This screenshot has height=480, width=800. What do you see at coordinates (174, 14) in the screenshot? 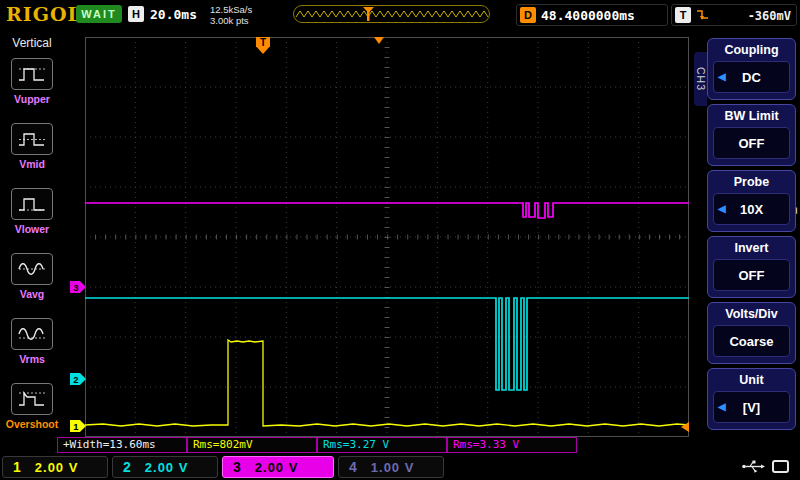
I see `timebase-value: 20.0ms` at bounding box center [174, 14].